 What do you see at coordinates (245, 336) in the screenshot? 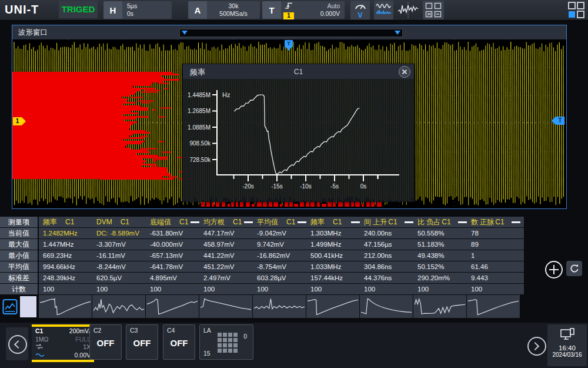
I see `la-high-index: 0` at bounding box center [245, 336].